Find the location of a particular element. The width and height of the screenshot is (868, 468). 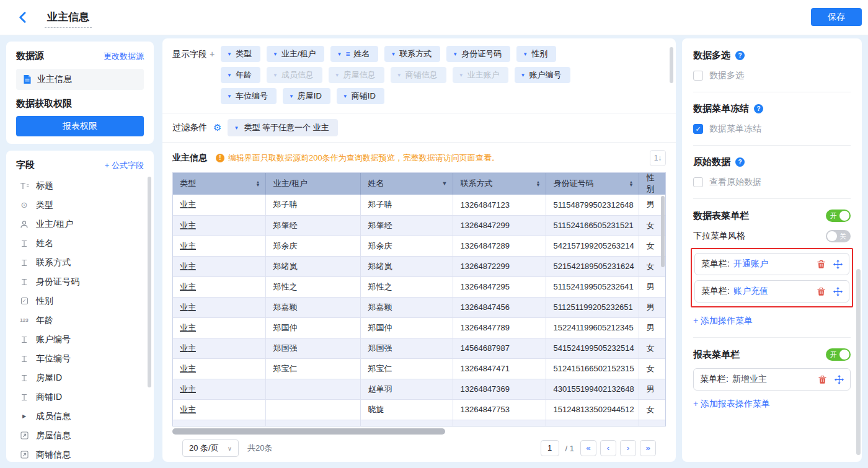

field-item-owner-tenant: 业主/租户 is located at coordinates (80, 224).